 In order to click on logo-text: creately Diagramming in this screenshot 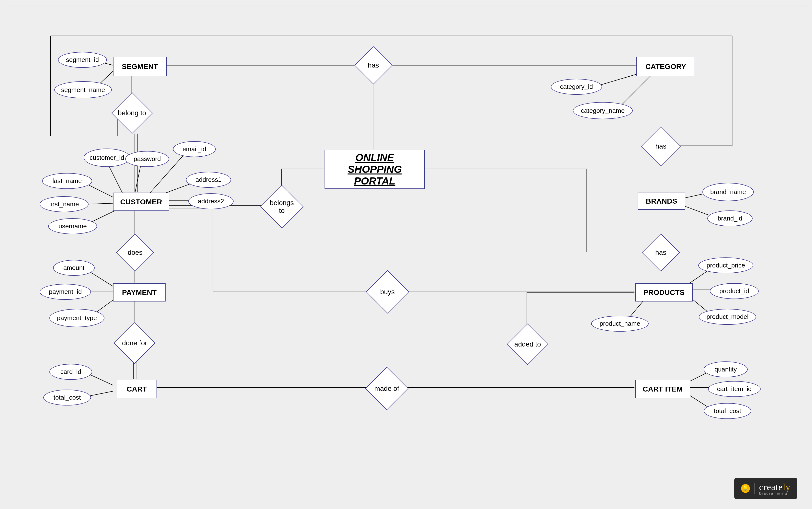, I will do `click(775, 488)`.